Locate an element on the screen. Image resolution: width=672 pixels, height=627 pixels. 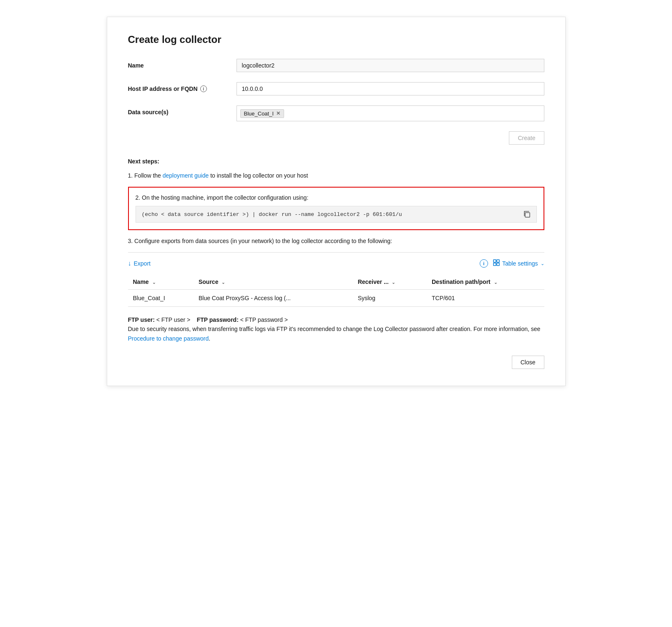
col-header-source: Source ⌄ is located at coordinates (273, 282).